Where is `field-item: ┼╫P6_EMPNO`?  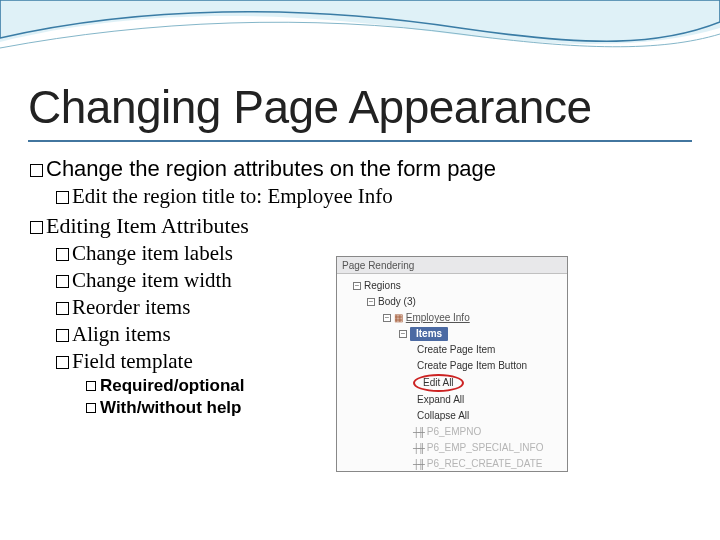
field-item: ┼╫P6_EMPNO is located at coordinates (452, 432).